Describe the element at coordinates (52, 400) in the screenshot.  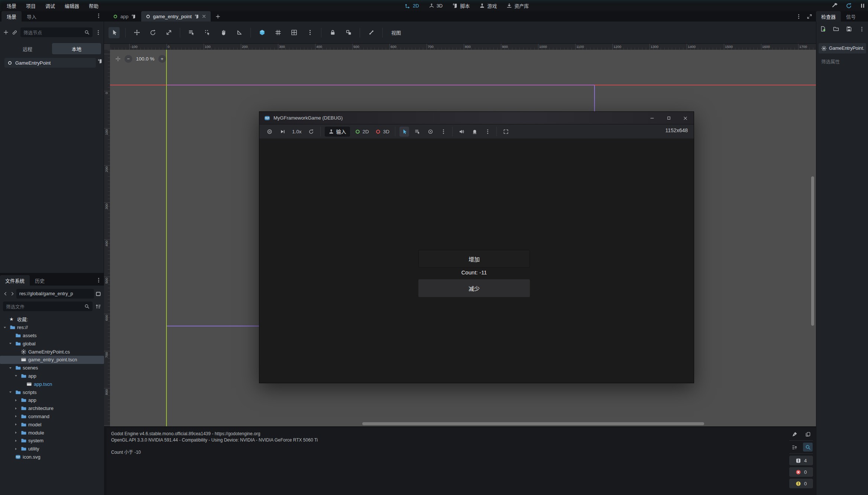
I see `fs-item: app` at that location.